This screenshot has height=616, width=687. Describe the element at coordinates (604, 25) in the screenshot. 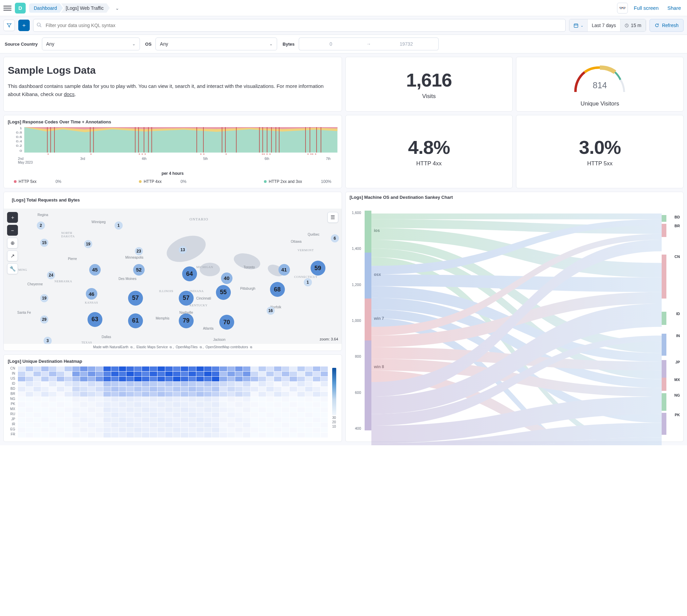

I see `date-range-label: Last 7 days` at that location.